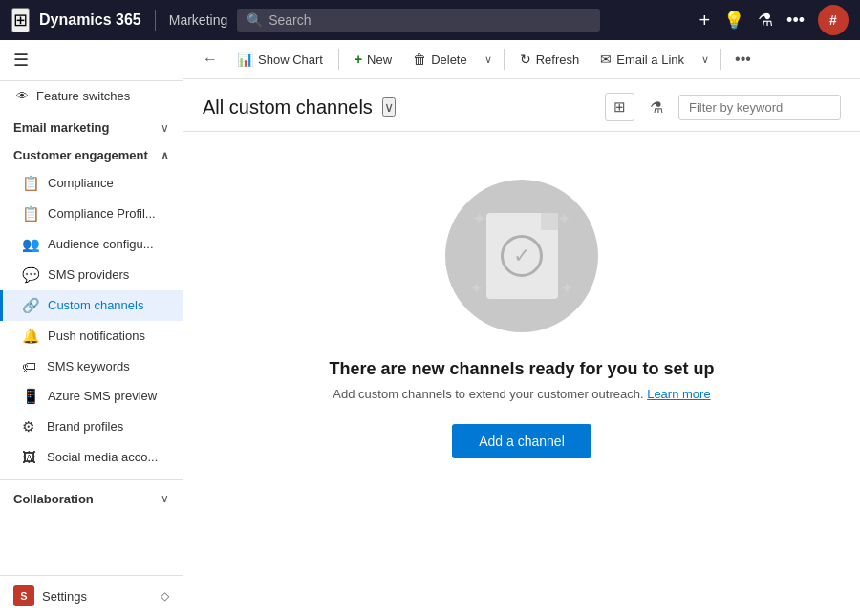 The height and width of the screenshot is (616, 860). I want to click on email-marketing-chevron: ∨, so click(164, 128).